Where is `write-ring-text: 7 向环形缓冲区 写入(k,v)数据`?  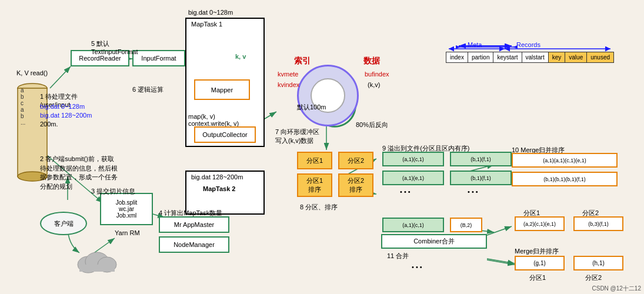
write-ring-text: 7 向环形缓冲区 写入(k,v)数据 is located at coordinates (298, 133).